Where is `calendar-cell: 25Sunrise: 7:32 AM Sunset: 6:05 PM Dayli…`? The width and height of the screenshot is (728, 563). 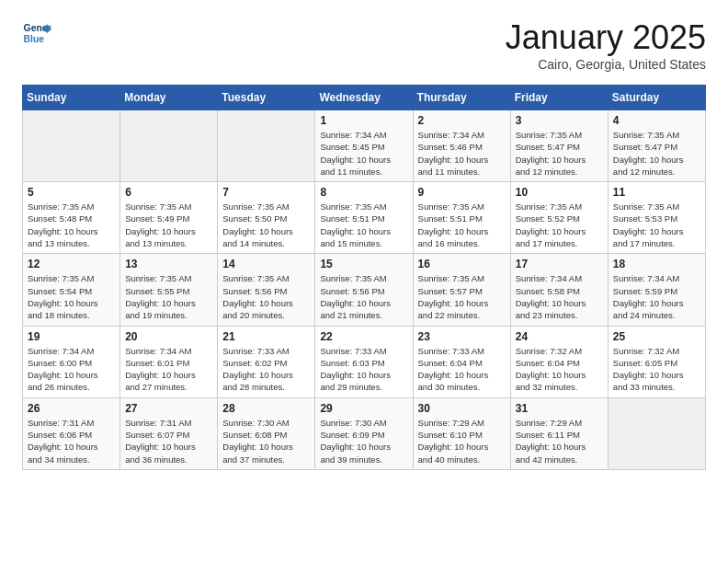
calendar-cell: 25Sunrise: 7:32 AM Sunset: 6:05 PM Dayli… is located at coordinates (656, 362).